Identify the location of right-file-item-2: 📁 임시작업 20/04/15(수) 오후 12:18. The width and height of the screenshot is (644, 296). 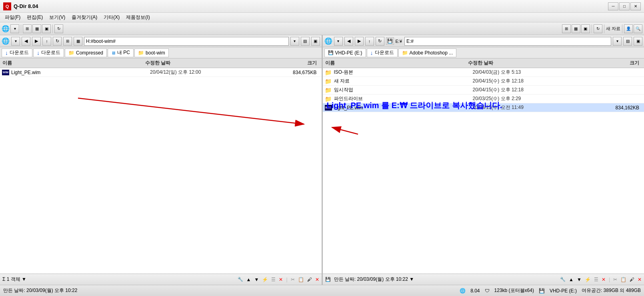
(484, 90).